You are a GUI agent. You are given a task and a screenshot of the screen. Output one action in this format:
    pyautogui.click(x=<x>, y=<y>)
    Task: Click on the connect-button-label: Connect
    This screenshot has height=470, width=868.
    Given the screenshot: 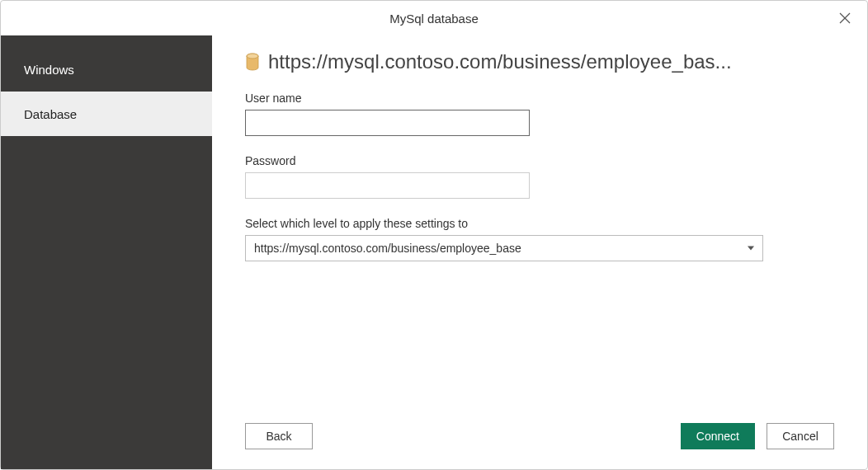 What is the action you would take?
    pyautogui.click(x=718, y=436)
    